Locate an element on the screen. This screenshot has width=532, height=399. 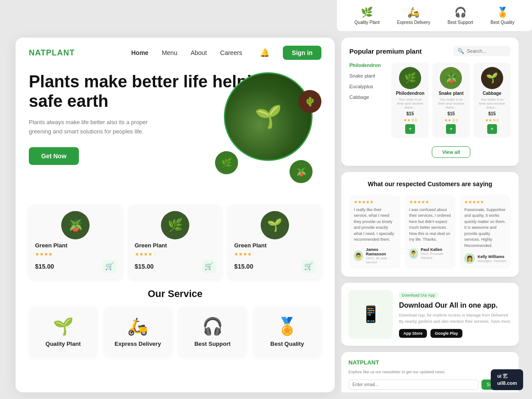
plant-card-name-2: Green Plant is located at coordinates (151, 246).